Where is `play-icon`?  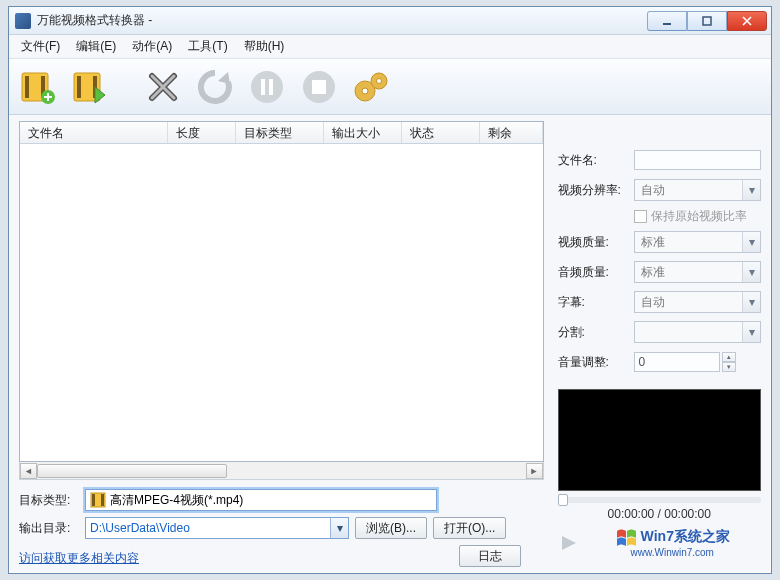
play-icon is located at coordinates (568, 543).